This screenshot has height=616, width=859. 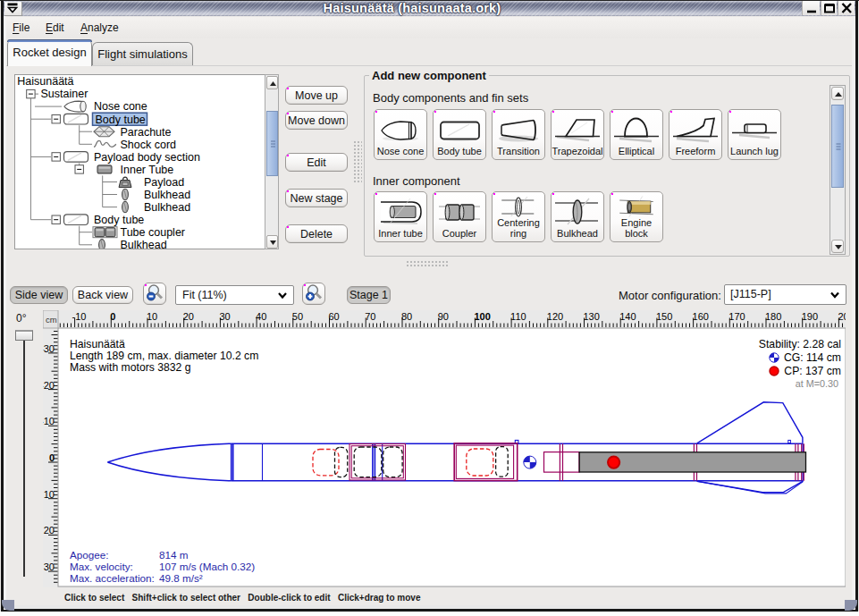 I want to click on svg-text: Payload body section, so click(x=147, y=157).